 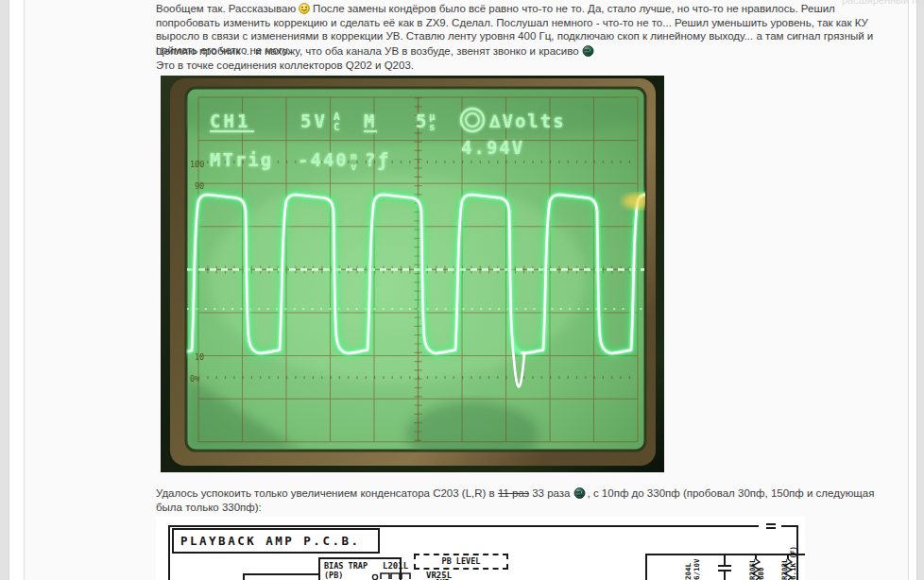 I want to click on r203-value: 6.1K (F), so click(x=794, y=563).